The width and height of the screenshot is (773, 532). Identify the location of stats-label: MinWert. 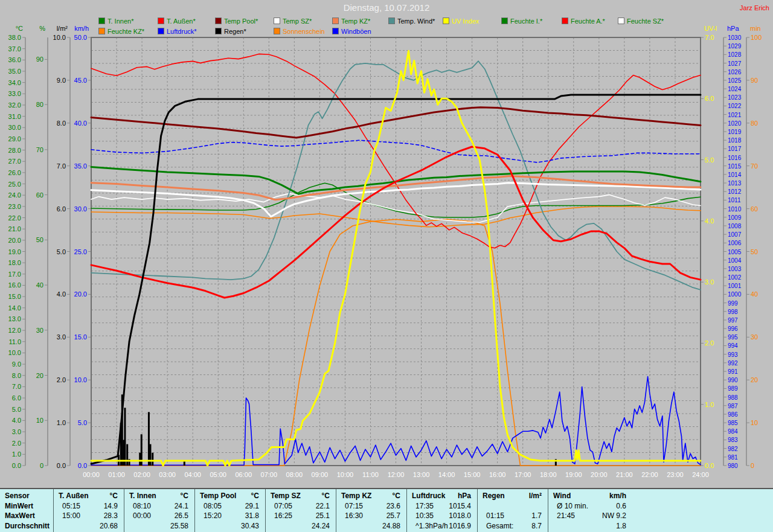
(27, 506).